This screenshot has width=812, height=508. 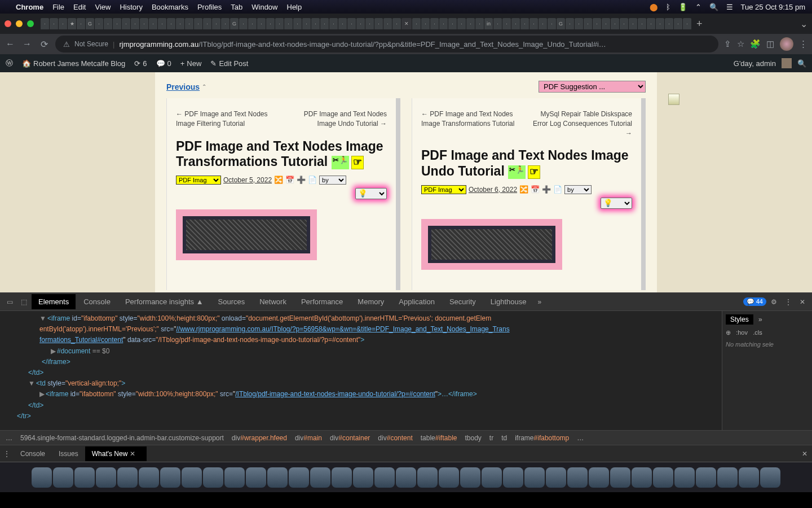 I want to click on sidepanel-icon: ◫, so click(x=770, y=44).